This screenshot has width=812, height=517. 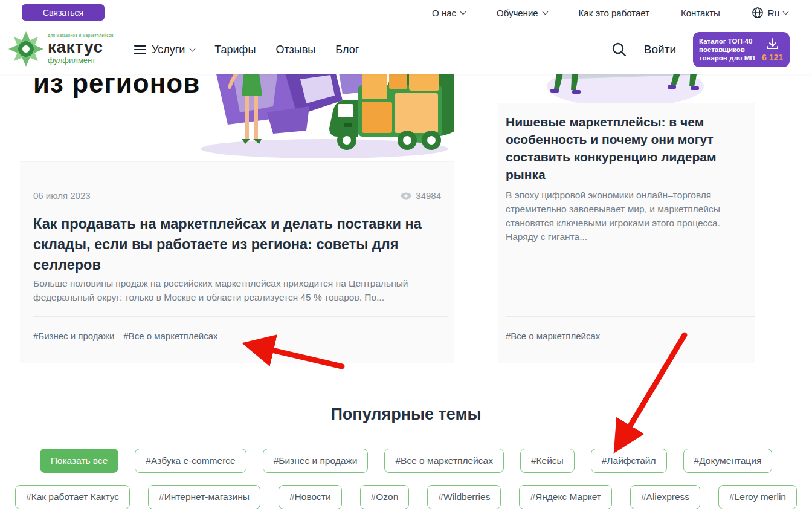 What do you see at coordinates (517, 13) in the screenshot?
I see `nav-item-label: Обучение` at bounding box center [517, 13].